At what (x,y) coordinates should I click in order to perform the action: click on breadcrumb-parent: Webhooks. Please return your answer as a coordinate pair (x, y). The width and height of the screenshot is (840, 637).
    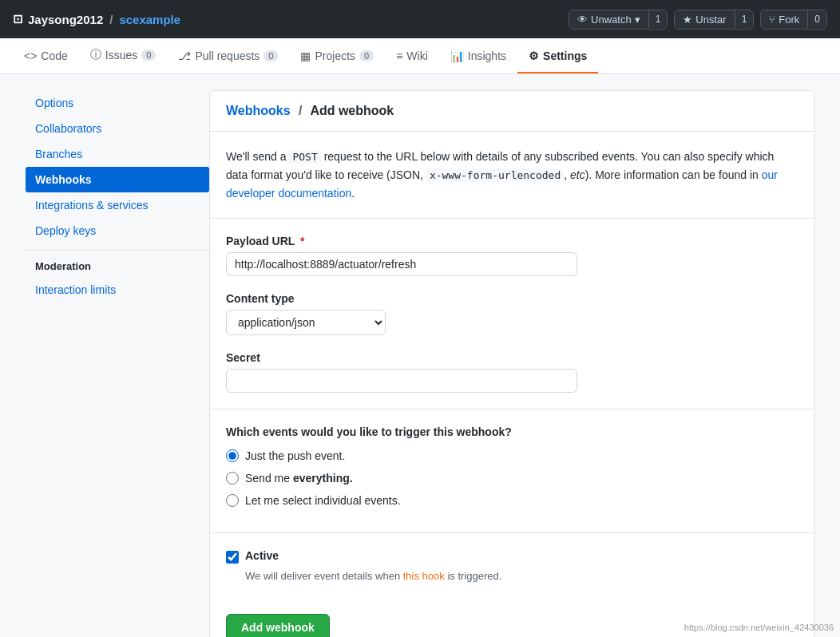
    Looking at the image, I should click on (259, 110).